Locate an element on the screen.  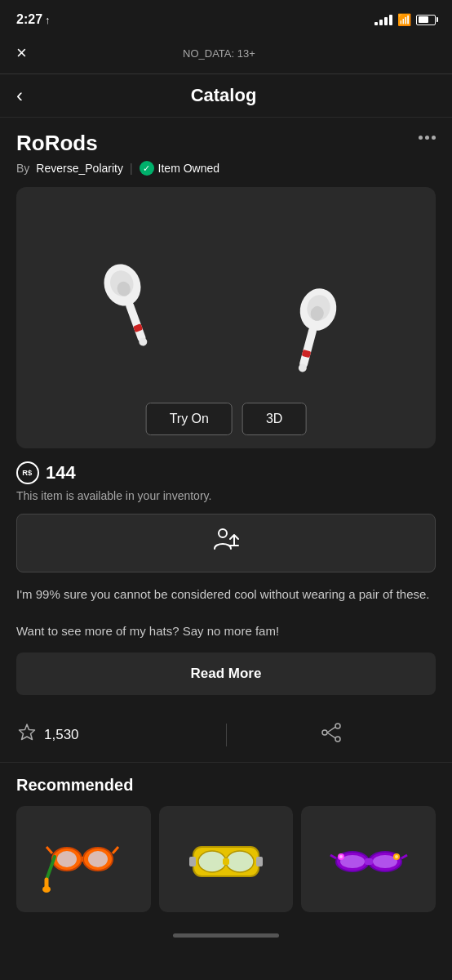
favorite-stat: 1,530 is located at coordinates (121, 735).